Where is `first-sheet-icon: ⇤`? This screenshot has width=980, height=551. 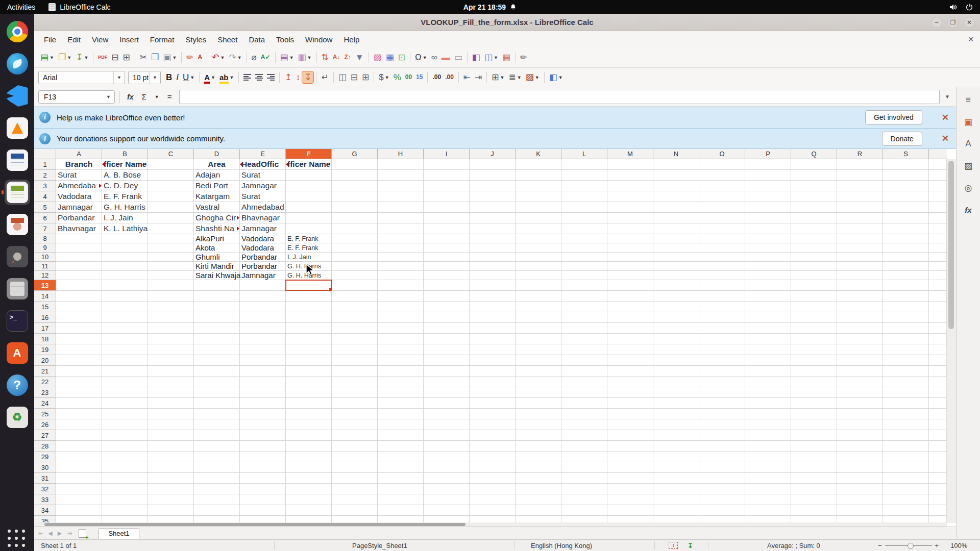
first-sheet-icon: ⇤ is located at coordinates (41, 534).